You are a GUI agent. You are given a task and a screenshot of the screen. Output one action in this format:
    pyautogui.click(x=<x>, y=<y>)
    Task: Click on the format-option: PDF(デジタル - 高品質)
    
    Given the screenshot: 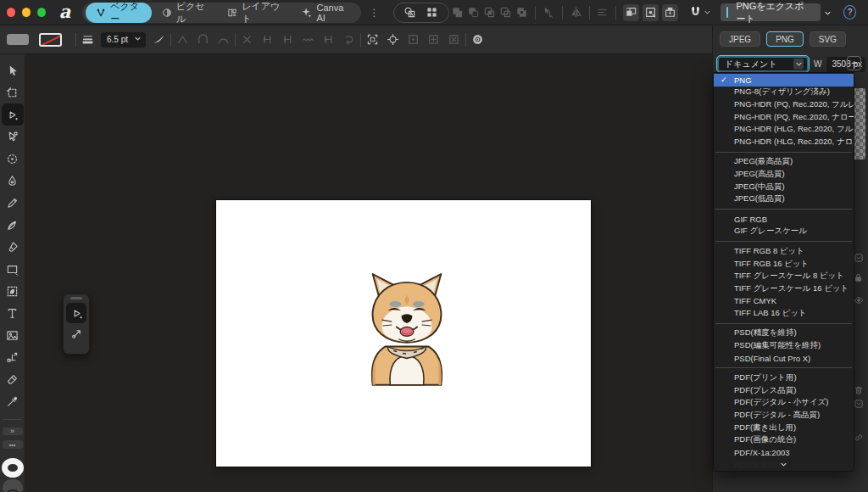 What is the action you would take?
    pyautogui.click(x=783, y=416)
    